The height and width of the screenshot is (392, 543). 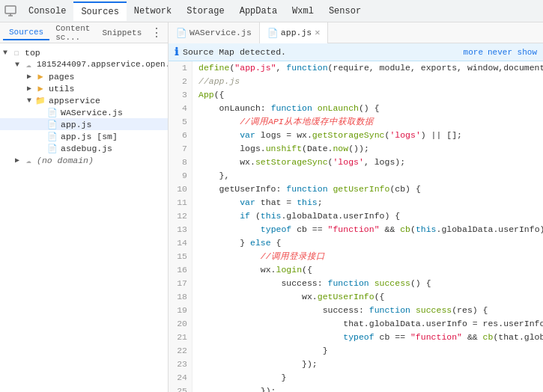 What do you see at coordinates (61, 76) in the screenshot?
I see `tree-label-pages: pages` at bounding box center [61, 76].